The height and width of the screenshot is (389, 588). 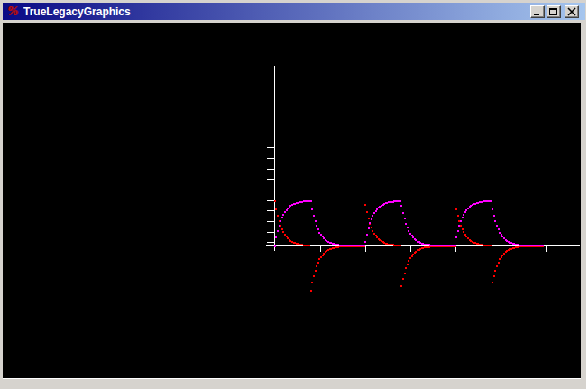 I want to click on window-controls, so click(x=557, y=12).